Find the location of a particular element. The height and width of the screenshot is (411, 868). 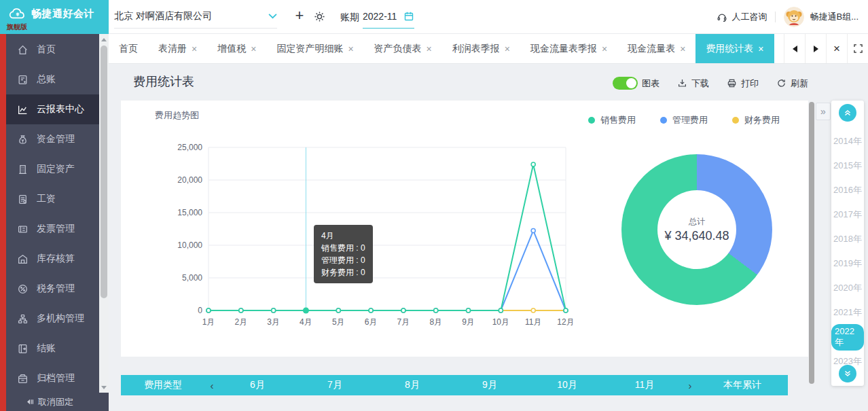

sidebar-item-label: 工资 is located at coordinates (46, 199).